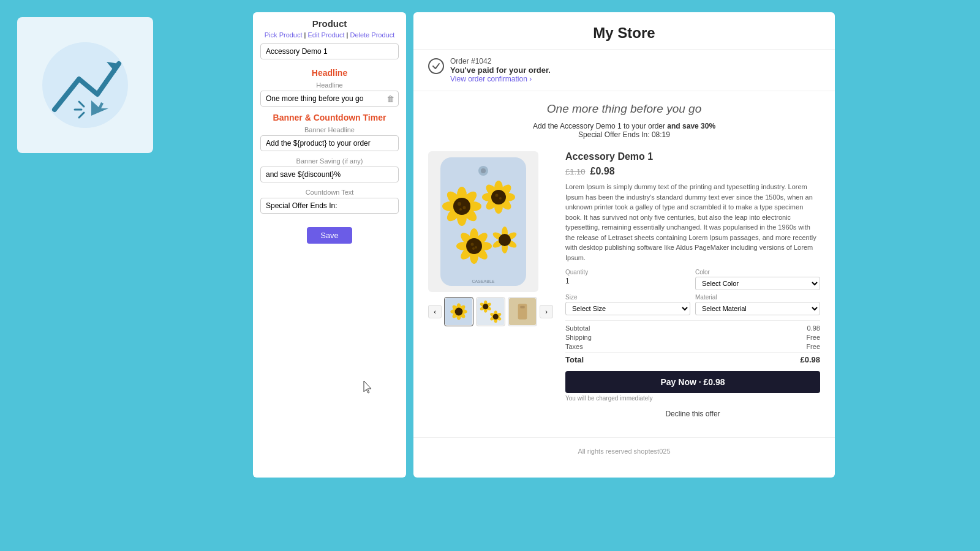 The height and width of the screenshot is (551, 980). What do you see at coordinates (85, 85) in the screenshot?
I see `logo-area` at bounding box center [85, 85].